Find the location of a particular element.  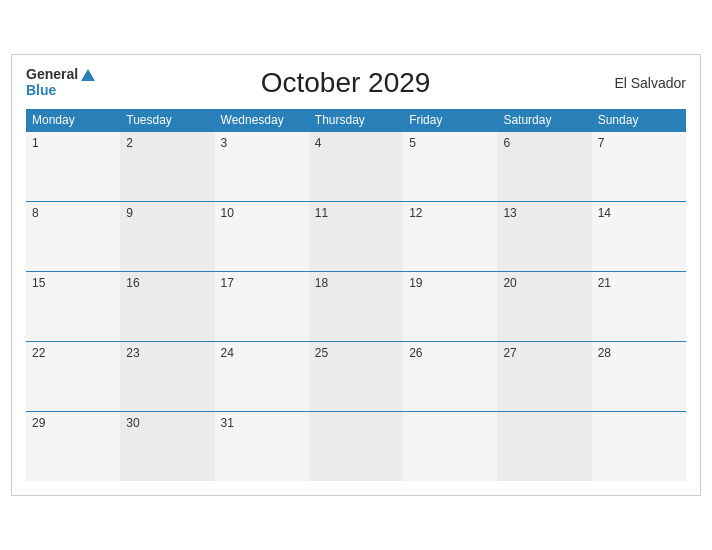

day-number: 1 is located at coordinates (36, 143).